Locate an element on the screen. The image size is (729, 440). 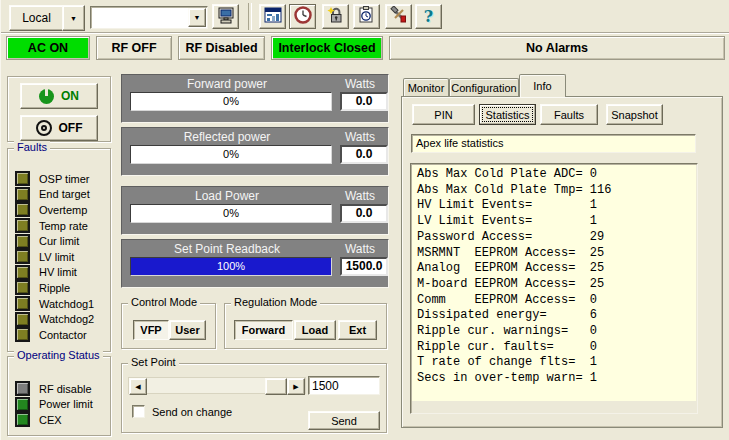
panel-view-button is located at coordinates (272, 16).